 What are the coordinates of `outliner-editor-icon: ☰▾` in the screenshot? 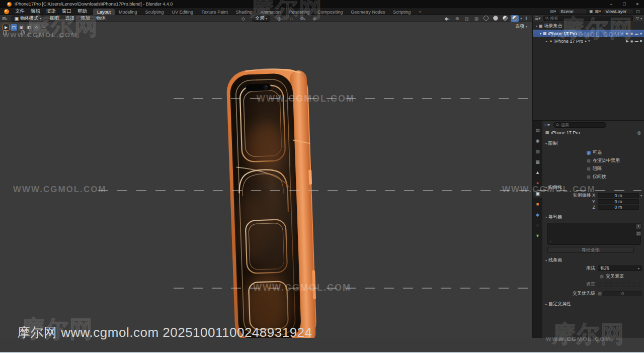 It's located at (537, 18).